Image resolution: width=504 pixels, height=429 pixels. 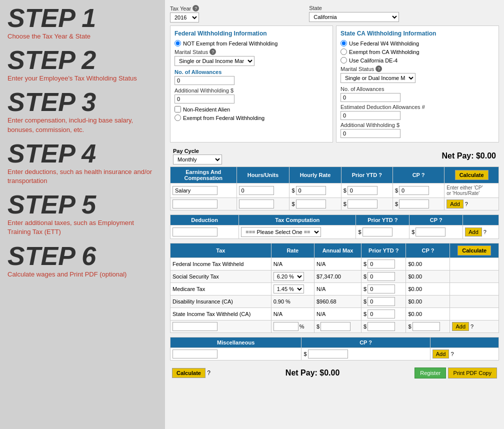 I want to click on custom-tax-max-input, so click(x=336, y=326).